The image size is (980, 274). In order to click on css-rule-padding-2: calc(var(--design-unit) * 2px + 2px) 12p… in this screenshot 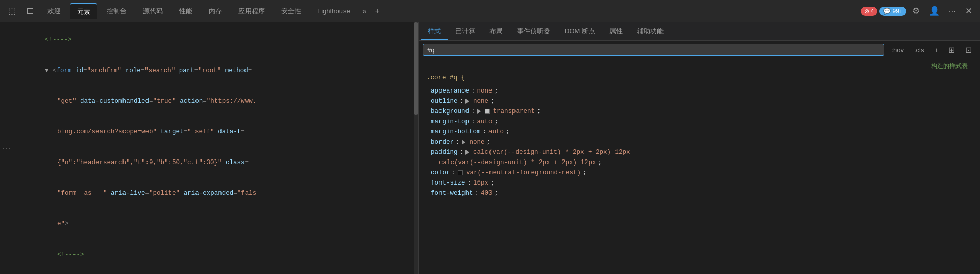, I will do `click(699, 163)`.